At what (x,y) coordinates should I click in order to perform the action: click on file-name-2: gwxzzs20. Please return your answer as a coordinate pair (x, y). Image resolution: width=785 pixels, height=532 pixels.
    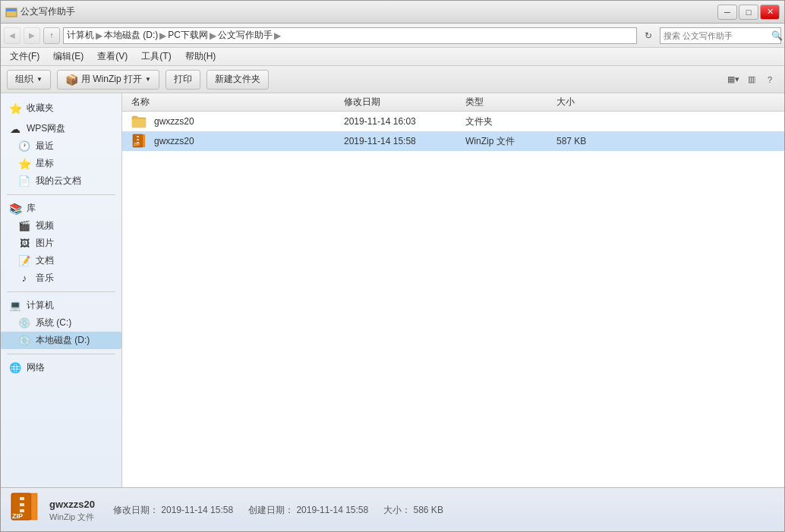
    Looking at the image, I should click on (175, 141).